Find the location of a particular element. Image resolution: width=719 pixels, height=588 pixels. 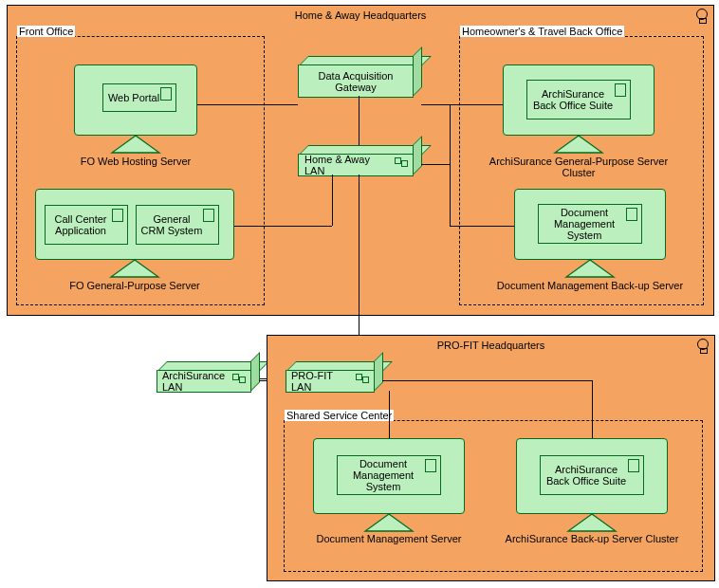

node-label: Data Acquisition Gateway is located at coordinates (356, 82).